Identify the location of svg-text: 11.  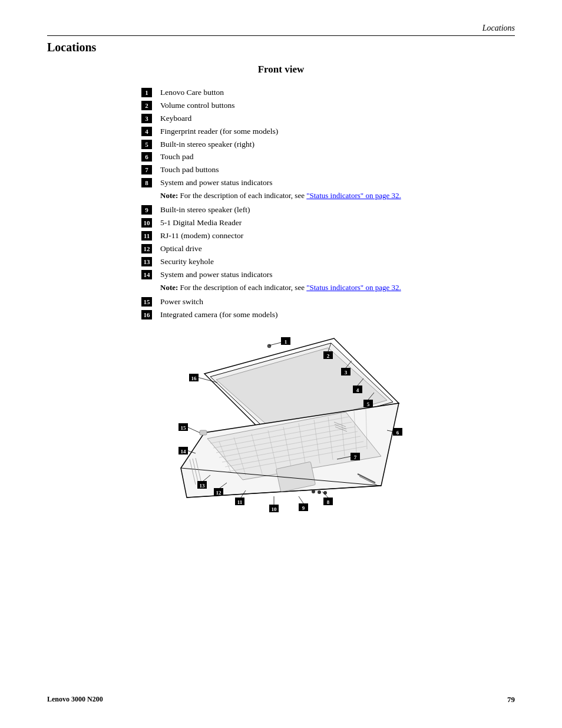
(240, 502).